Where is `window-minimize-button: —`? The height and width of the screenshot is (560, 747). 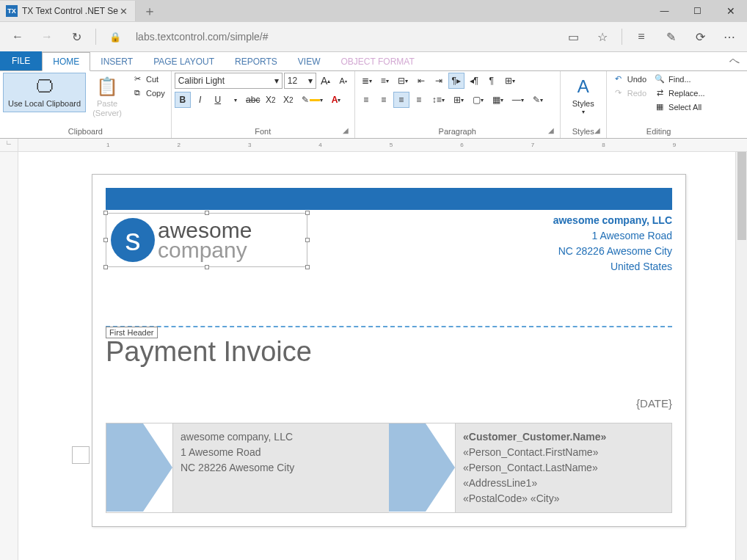 window-minimize-button: — is located at coordinates (665, 11).